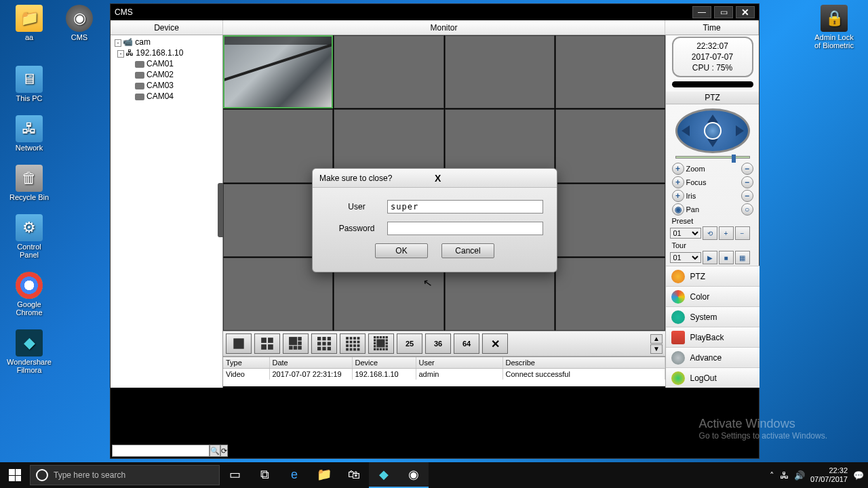  What do you see at coordinates (167, 27) in the screenshot?
I see `tab-device: Device` at bounding box center [167, 27].